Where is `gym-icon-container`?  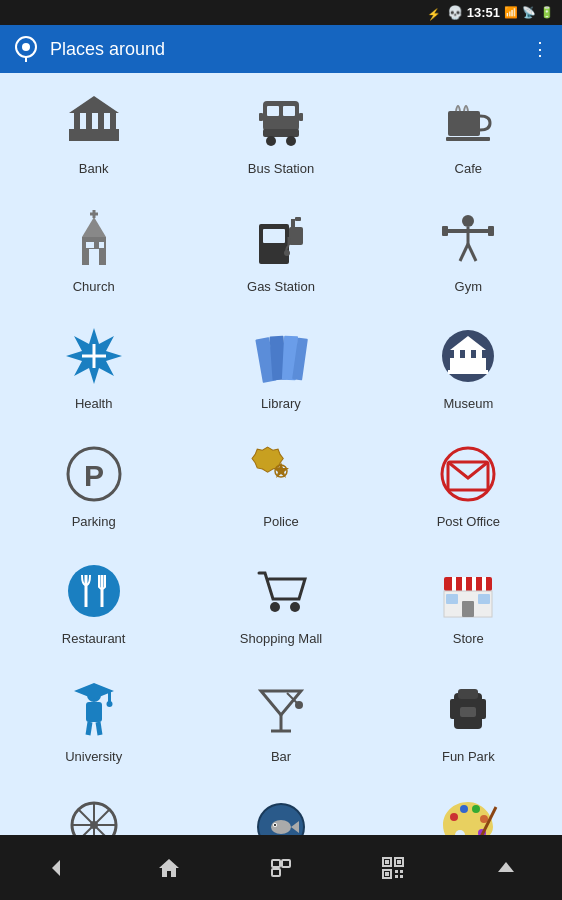 gym-icon-container is located at coordinates (468, 239).